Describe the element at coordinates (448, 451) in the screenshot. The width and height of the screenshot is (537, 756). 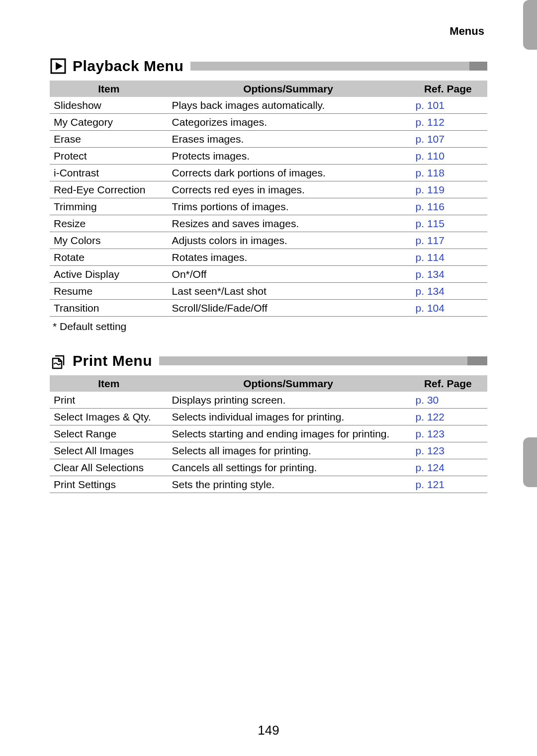
I see `menu-item-ref-cell: p. 123` at that location.